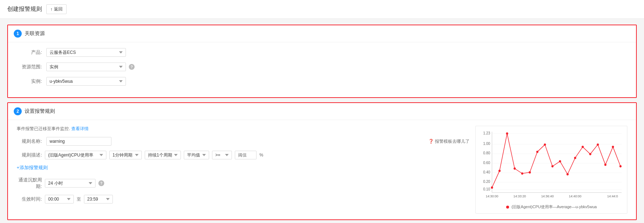  I want to click on chart-container: 1.23 1.00 0.80 0.60 0.40 0.20 0.10, so click(551, 166).